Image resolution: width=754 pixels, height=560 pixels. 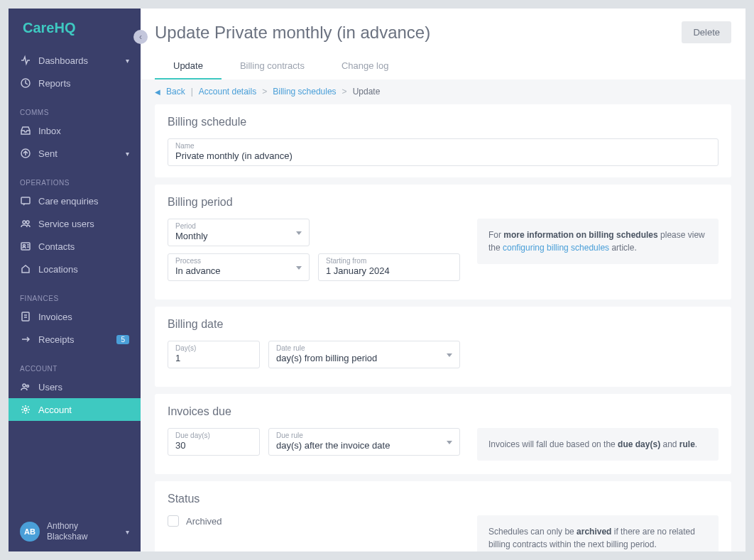 I want to click on breadcrumb-link: Billing schedules, so click(x=304, y=92).